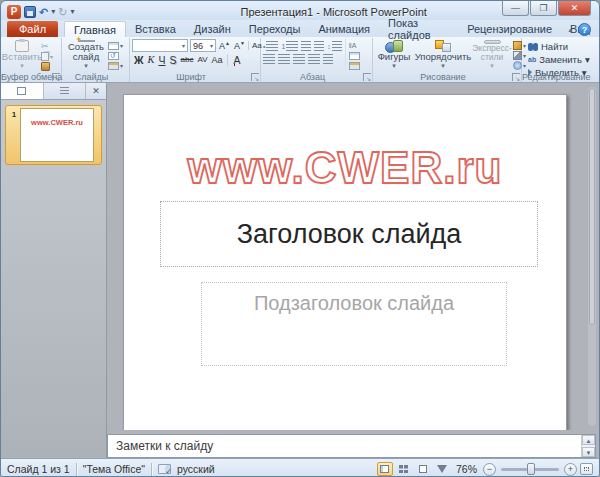 Image resolution: width=600 pixels, height=477 pixels. Describe the element at coordinates (423, 469) in the screenshot. I see `reading-view-icon` at that location.